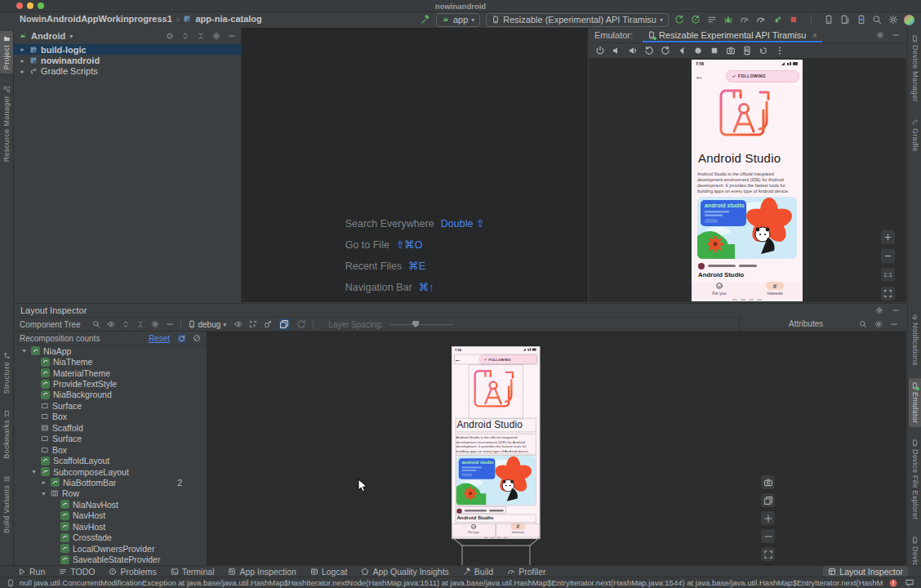  What do you see at coordinates (888, 274) in the screenshot?
I see `zoom-actual-button: 1:1` at bounding box center [888, 274].